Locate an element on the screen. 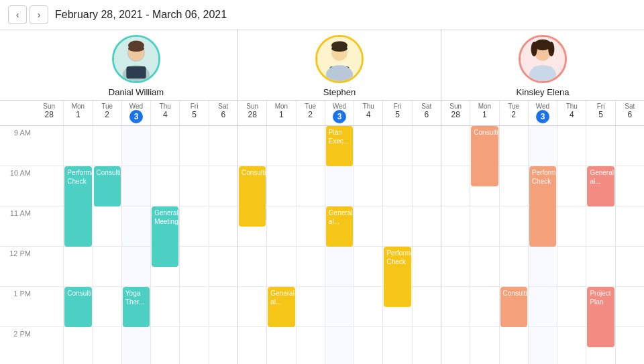 The height and width of the screenshot is (364, 644). time-column: 9 AM 10 AM 11 AM 12 PM 1 PM 2 PM 3 PM is located at coordinates (17, 245).